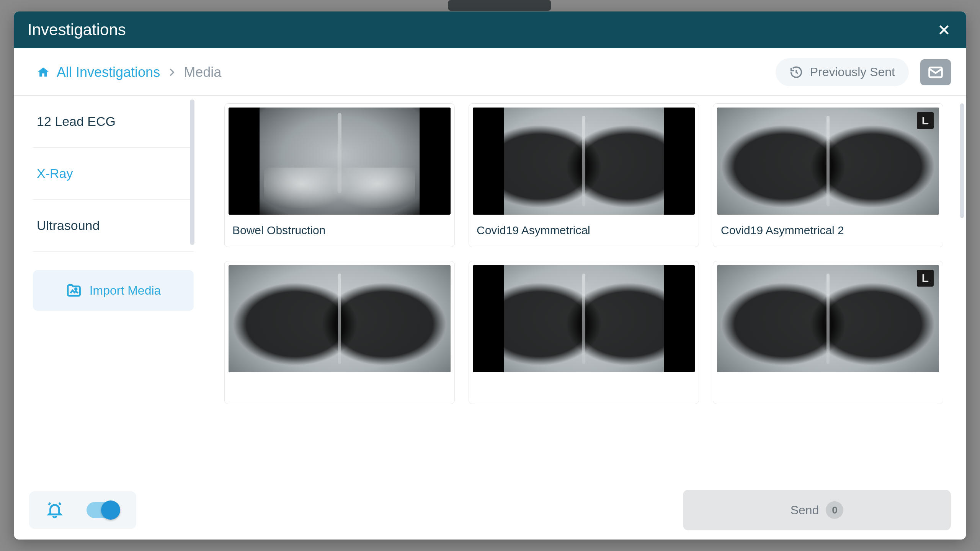  Describe the element at coordinates (962, 161) in the screenshot. I see `grid-scrollbar` at that location.